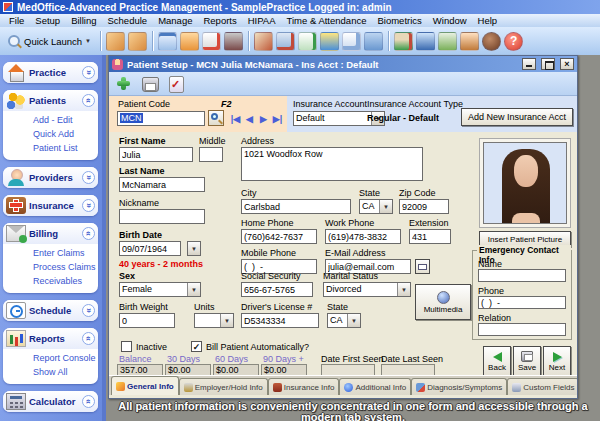 The width and height of the screenshot is (600, 421). What do you see at coordinates (16, 20) in the screenshot?
I see `menu-file: File` at bounding box center [16, 20].